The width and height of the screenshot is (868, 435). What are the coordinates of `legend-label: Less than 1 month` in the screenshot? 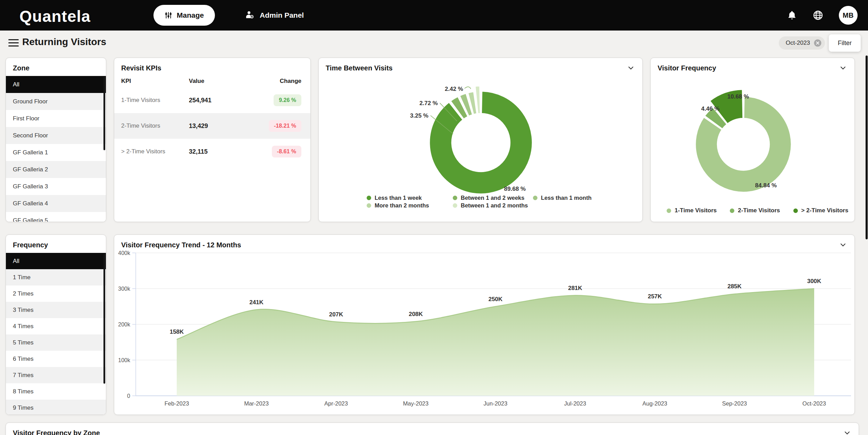 It's located at (566, 198).